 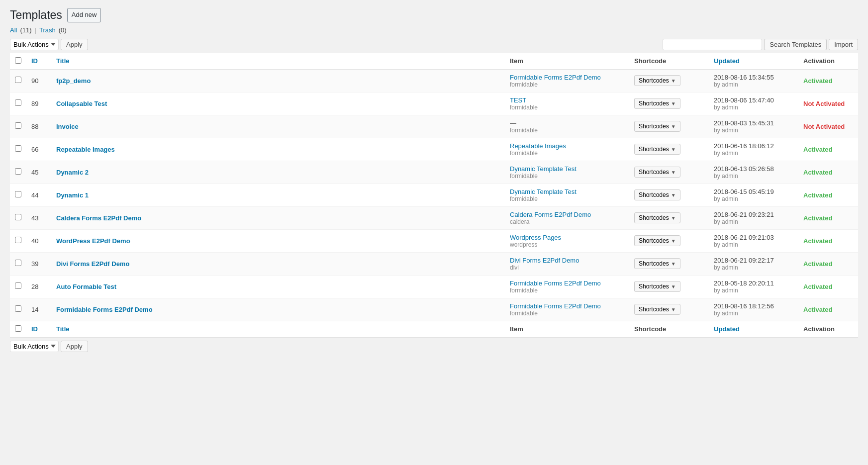 I want to click on item-name-link: Repeatable Images, so click(x=538, y=146).